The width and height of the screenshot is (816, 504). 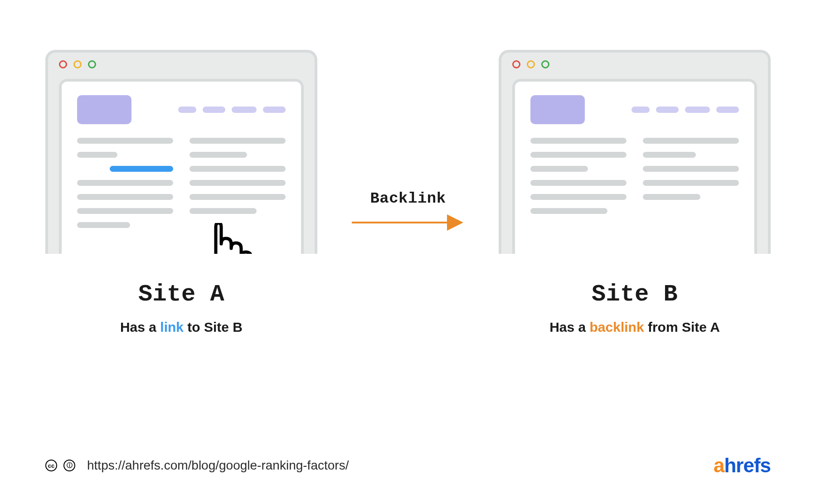 What do you see at coordinates (213, 327) in the screenshot?
I see `caption-text: to Site B` at bounding box center [213, 327].